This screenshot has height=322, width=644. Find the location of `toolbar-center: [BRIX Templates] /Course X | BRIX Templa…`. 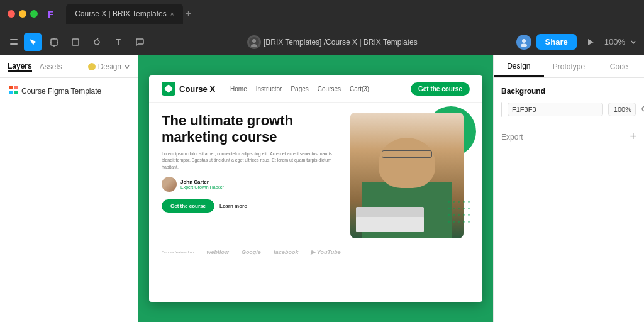

toolbar-center: [BRIX Templates] /Course X | BRIX Templa… is located at coordinates (332, 42).